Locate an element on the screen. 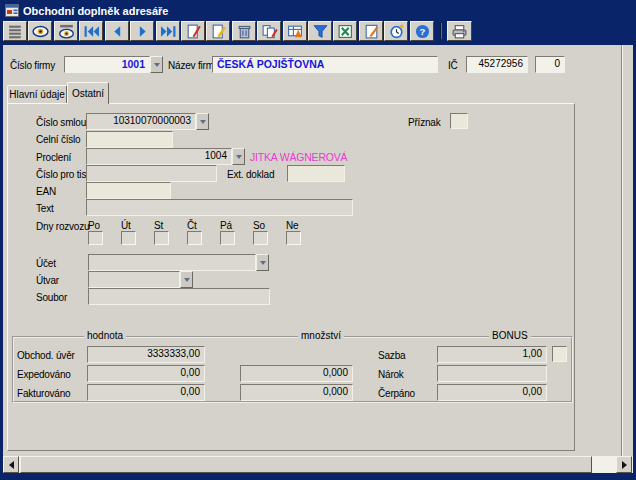 The width and height of the screenshot is (636, 480). scroll-right-button is located at coordinates (624, 464).